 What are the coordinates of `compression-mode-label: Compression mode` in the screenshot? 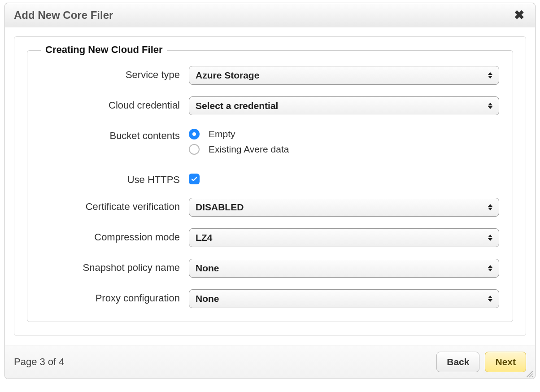 It's located at (115, 236).